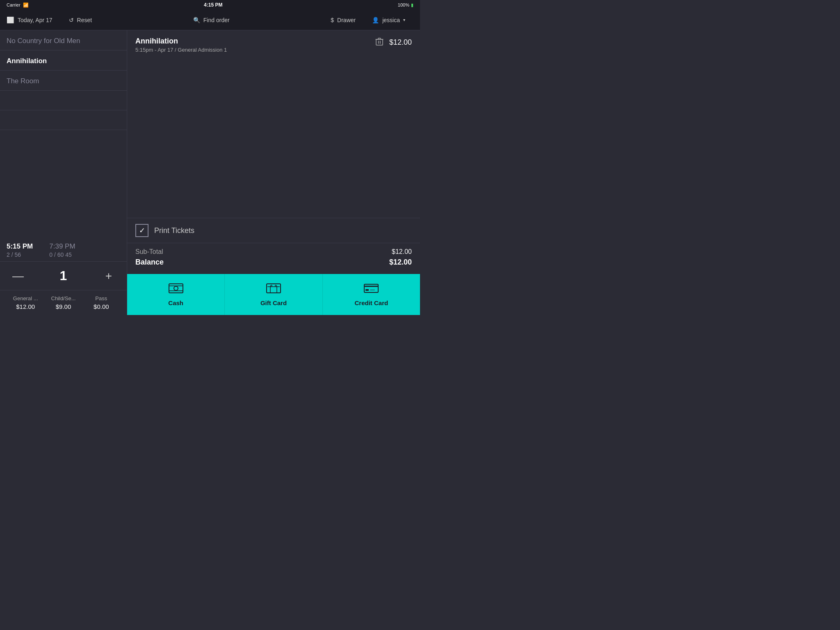 The height and width of the screenshot is (630, 840). Describe the element at coordinates (274, 290) in the screenshot. I see `gift-card-icon` at that location.